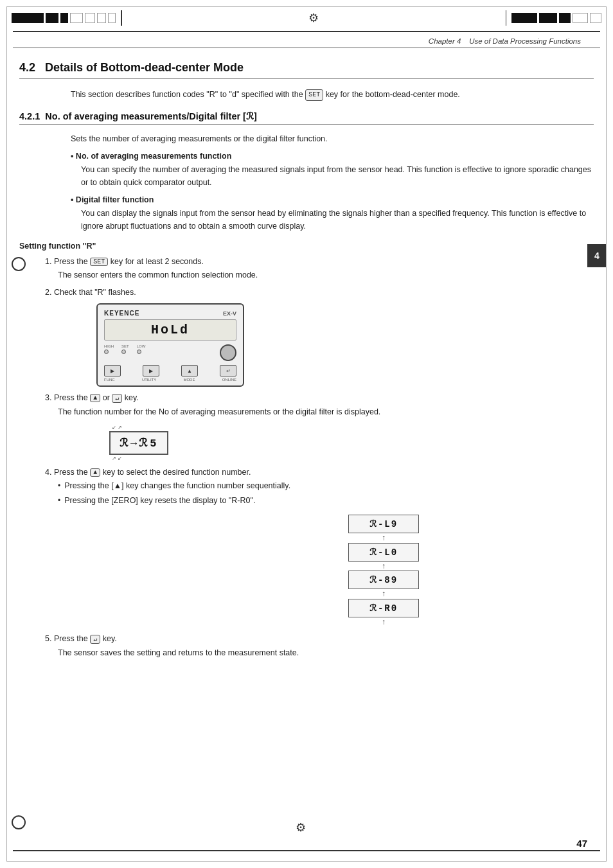  I want to click on step-2: 2. Check that "R" flashes. KEYENCE EX-V …, so click(319, 337).